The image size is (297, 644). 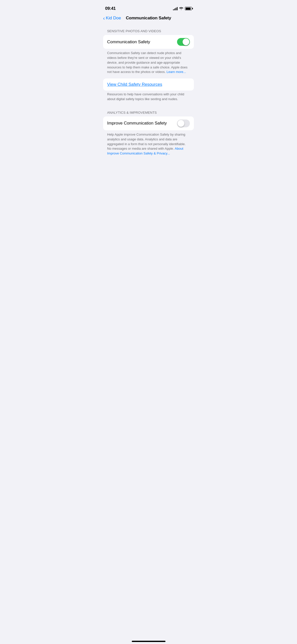 I want to click on status-time: 09:41, so click(x=110, y=9).